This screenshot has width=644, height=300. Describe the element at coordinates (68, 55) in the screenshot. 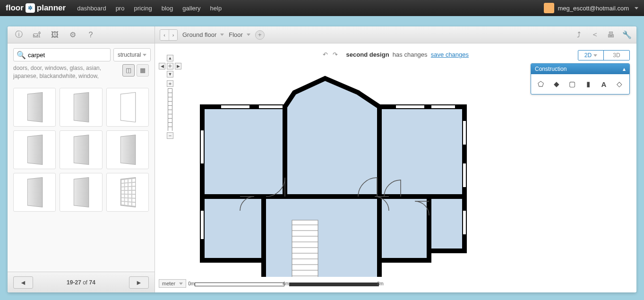

I see `search-input` at that location.